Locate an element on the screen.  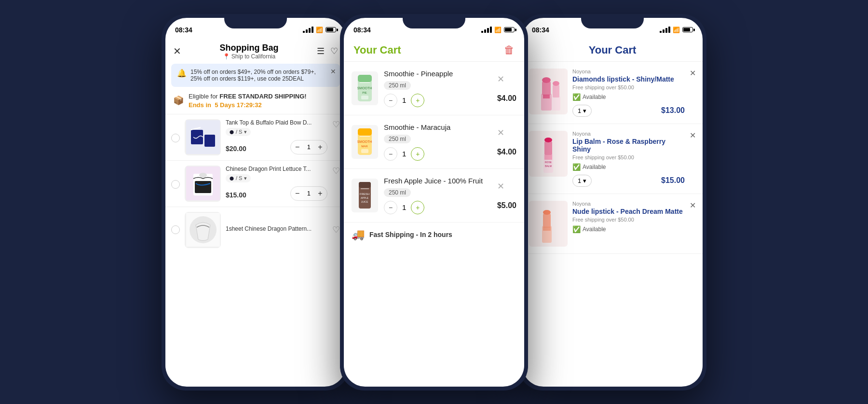
cart-title-2: Your Cart is located at coordinates (377, 50).